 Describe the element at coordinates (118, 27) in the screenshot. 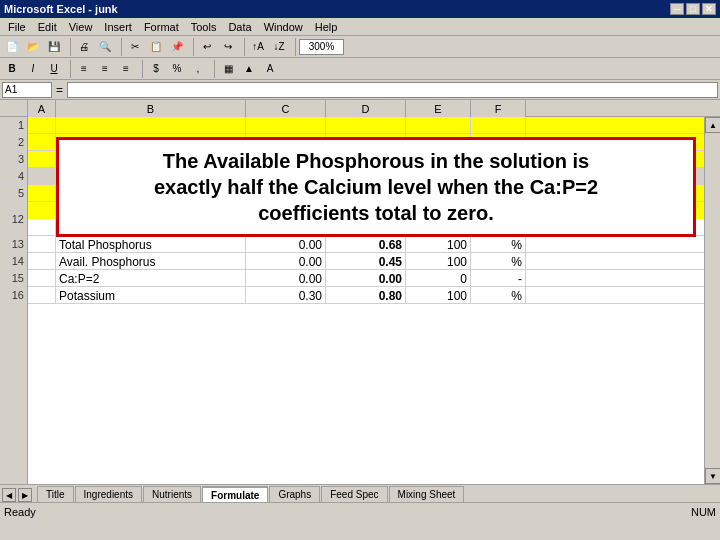

I see `menu-insert: Insert` at that location.